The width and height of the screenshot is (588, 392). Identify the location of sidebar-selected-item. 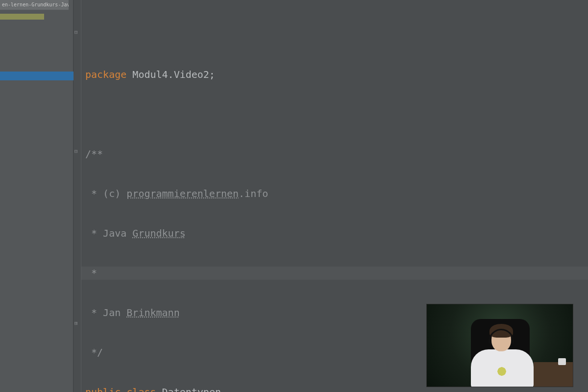
(37, 76).